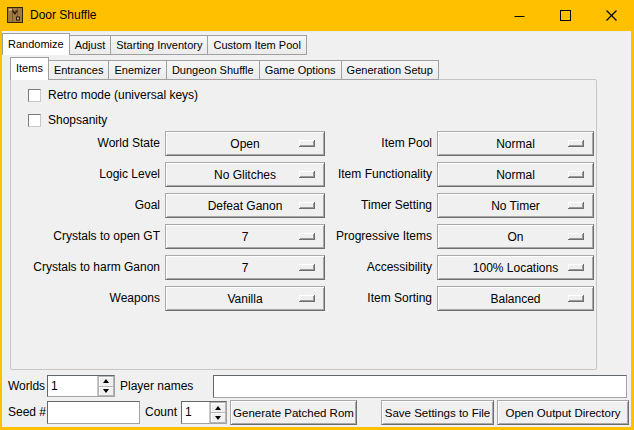 The height and width of the screenshot is (430, 634). What do you see at coordinates (244, 299) in the screenshot?
I see `weapons-value: Vanilla` at bounding box center [244, 299].